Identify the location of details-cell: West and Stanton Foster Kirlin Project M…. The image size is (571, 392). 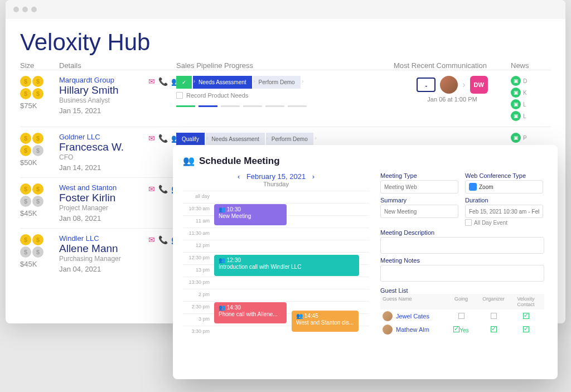
(104, 203).